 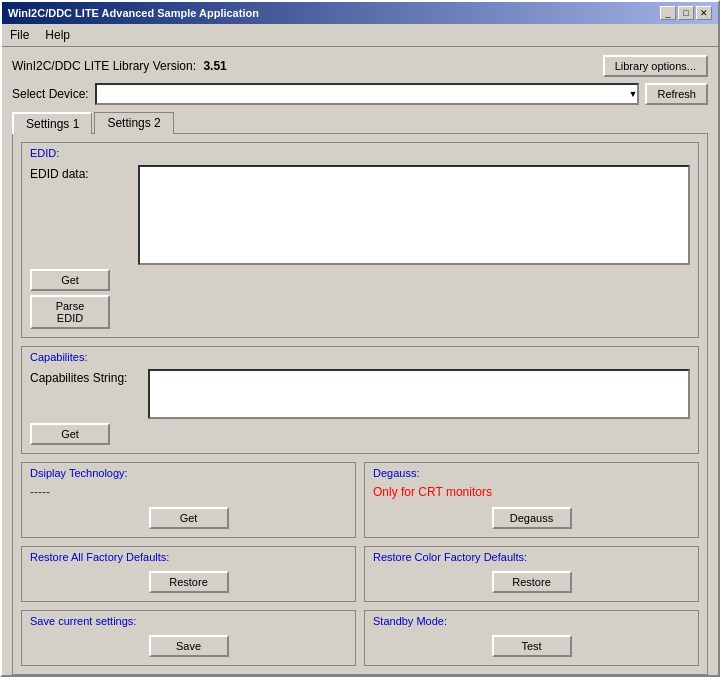 What do you see at coordinates (532, 500) in the screenshot?
I see `degauss-section: Degauss: Only for CRT monitors Degauss` at bounding box center [532, 500].